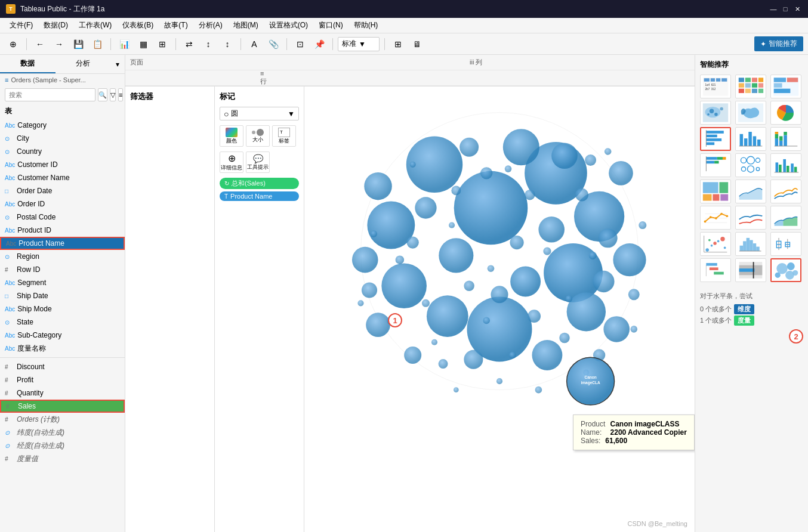 The height and width of the screenshot is (532, 808). Describe the element at coordinates (751, 113) in the screenshot. I see `chart-filled-map` at that location.